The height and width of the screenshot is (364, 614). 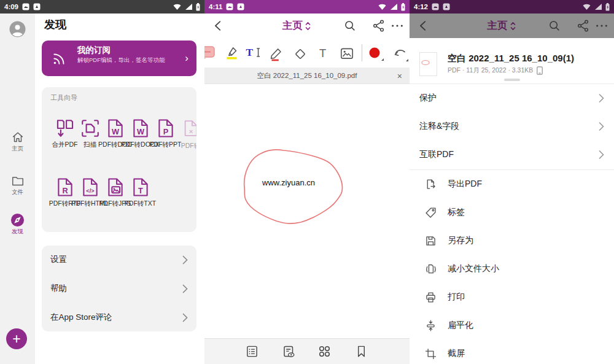 I want to click on document-meta: PDF · 11月 25, 2022 · 3.31KB, so click(x=490, y=71).